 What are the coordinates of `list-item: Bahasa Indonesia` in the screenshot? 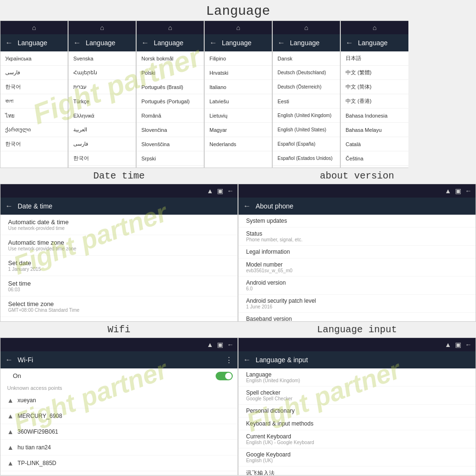 It's located at (375, 116).